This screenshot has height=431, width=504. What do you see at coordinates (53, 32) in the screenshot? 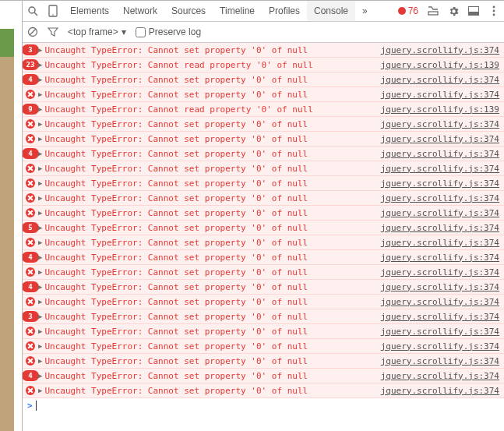
I see `filter-icon` at bounding box center [53, 32].